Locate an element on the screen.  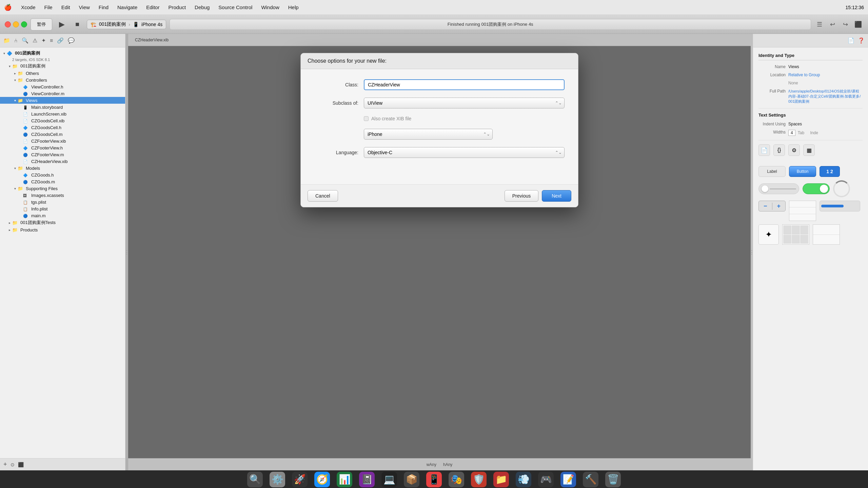
dock-terminal: 💻 is located at coordinates (389, 480).